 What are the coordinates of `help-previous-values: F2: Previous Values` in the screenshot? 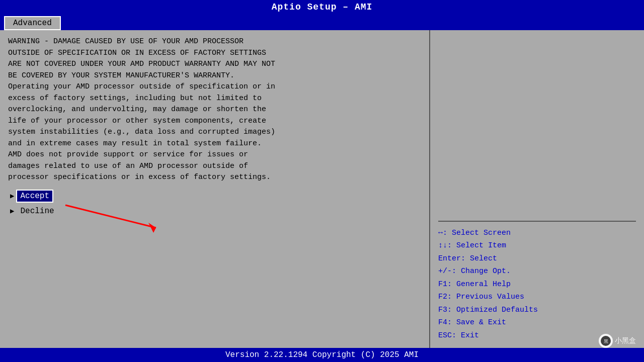 It's located at (537, 297).